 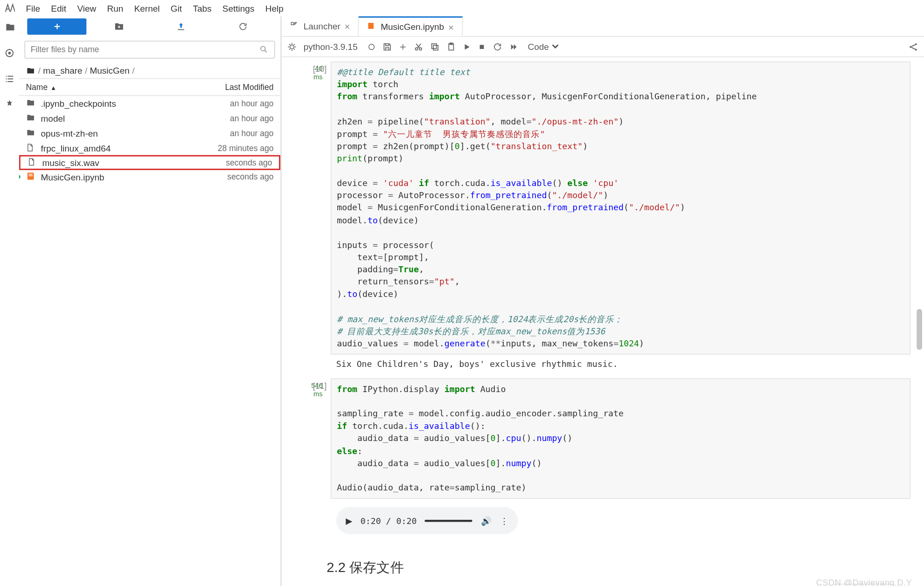 I want to click on cell-type-select: Code, so click(x=543, y=47).